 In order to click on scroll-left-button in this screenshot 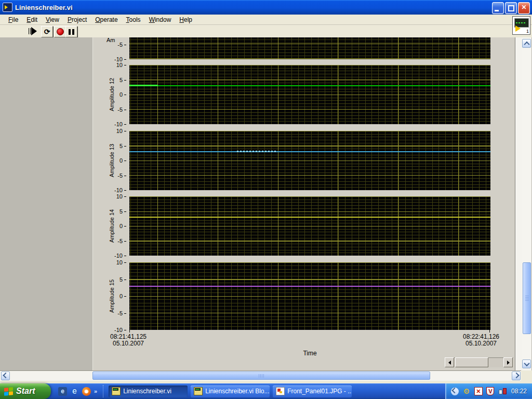, I will do `click(5, 376)`.